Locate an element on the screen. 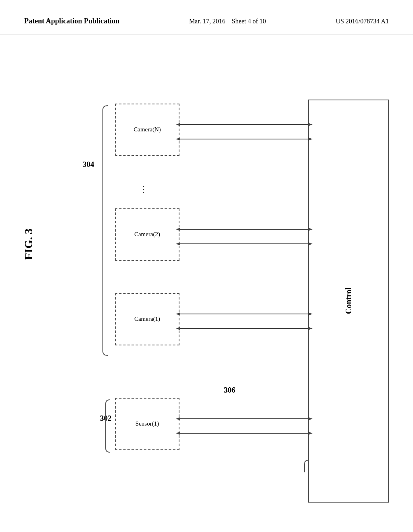 This screenshot has height=532, width=413. patent-publication-label: Patent Application Publication is located at coordinates (72, 21).